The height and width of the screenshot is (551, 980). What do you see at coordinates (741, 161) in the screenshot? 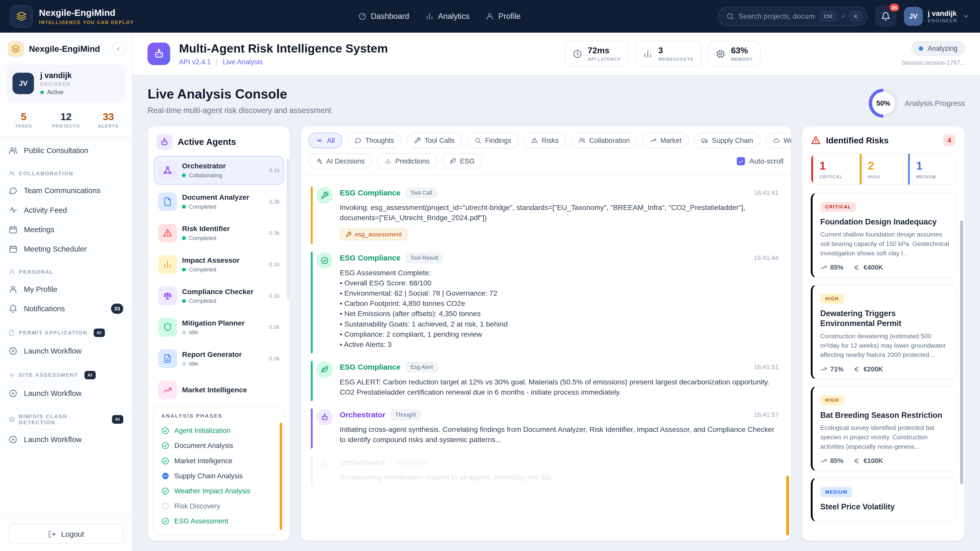
I see `autoscroll-checkbox` at bounding box center [741, 161].